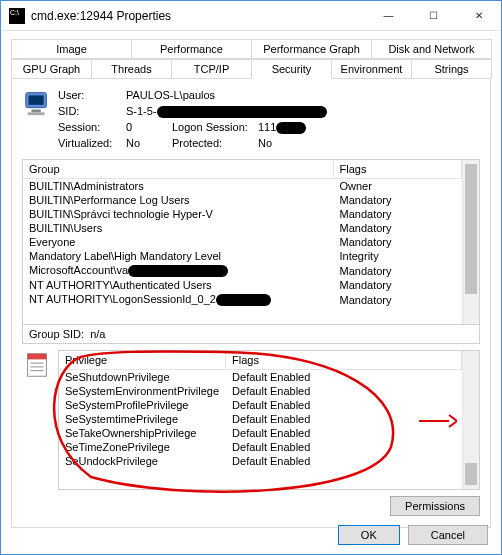 The height and width of the screenshot is (555, 502). What do you see at coordinates (260, 433) in the screenshot?
I see `table-row: SeTakeOwnershipPrivilegeDefault Enabled` at bounding box center [260, 433].